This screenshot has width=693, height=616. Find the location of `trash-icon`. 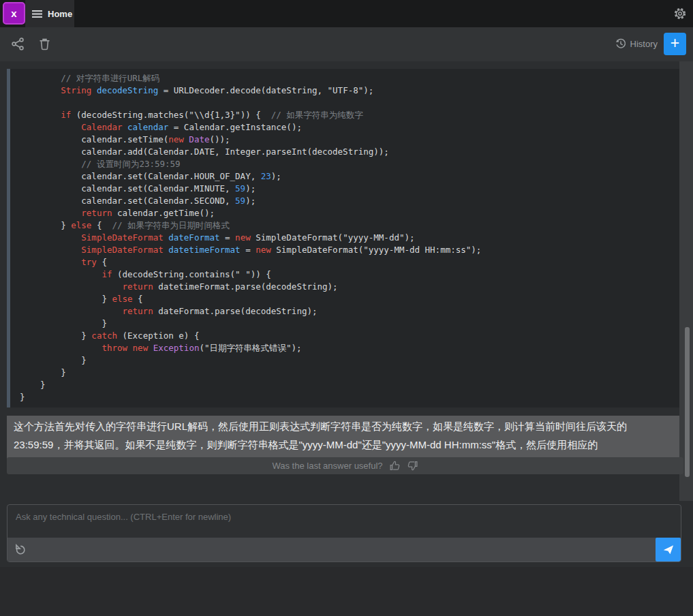

trash-icon is located at coordinates (45, 44).